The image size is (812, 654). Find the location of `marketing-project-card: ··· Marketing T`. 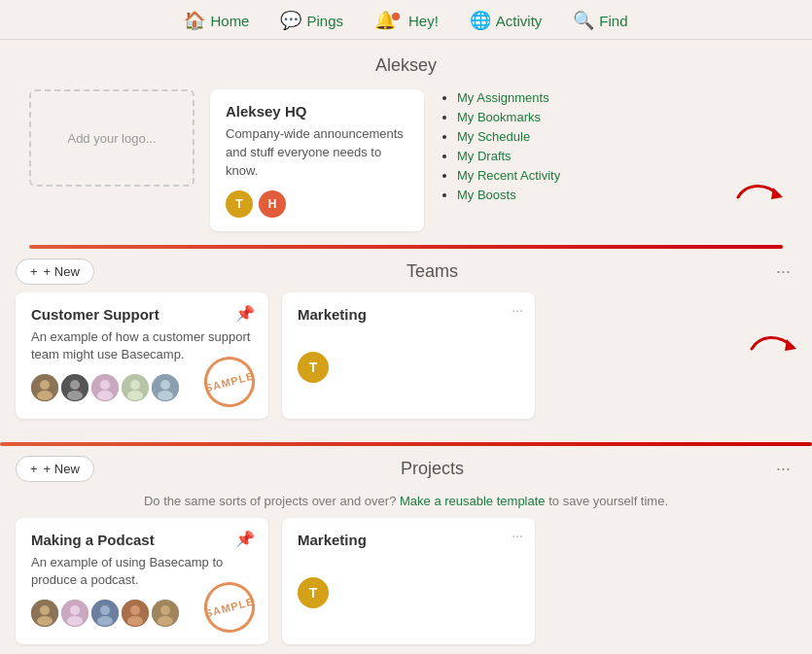

marketing-project-card: ··· Marketing T is located at coordinates (408, 581).